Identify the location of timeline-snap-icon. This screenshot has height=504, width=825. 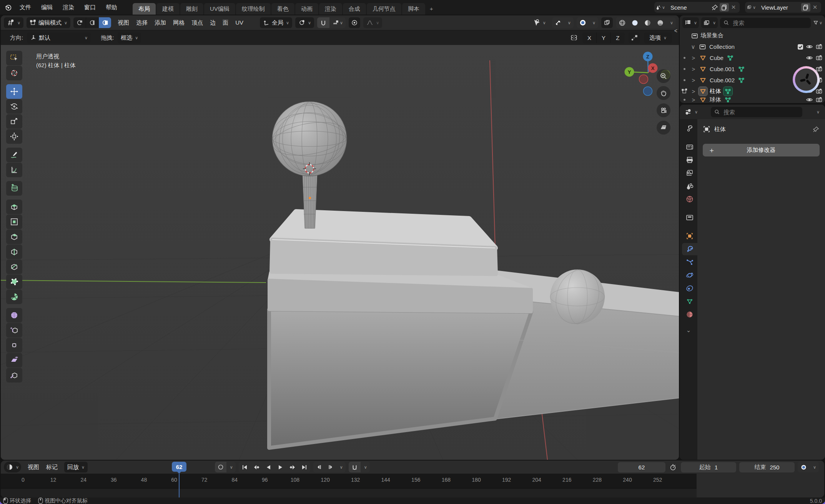
(354, 467).